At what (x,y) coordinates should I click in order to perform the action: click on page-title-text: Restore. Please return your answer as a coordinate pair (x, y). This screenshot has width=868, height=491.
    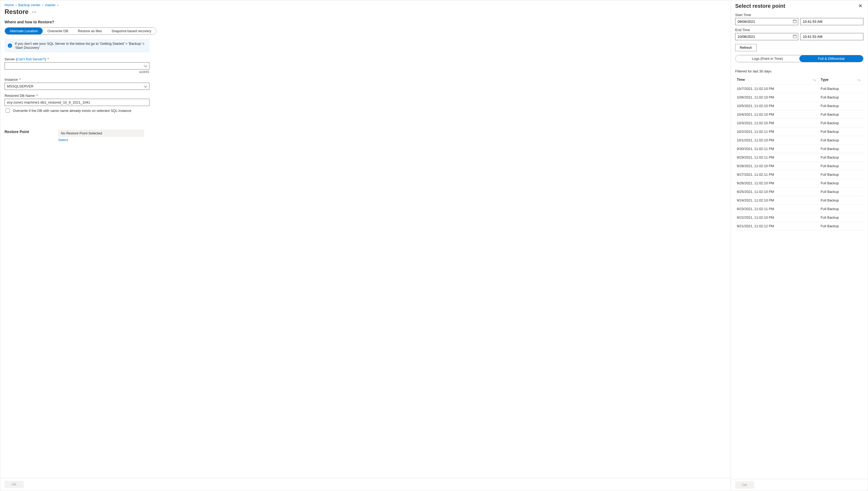
    Looking at the image, I should click on (17, 12).